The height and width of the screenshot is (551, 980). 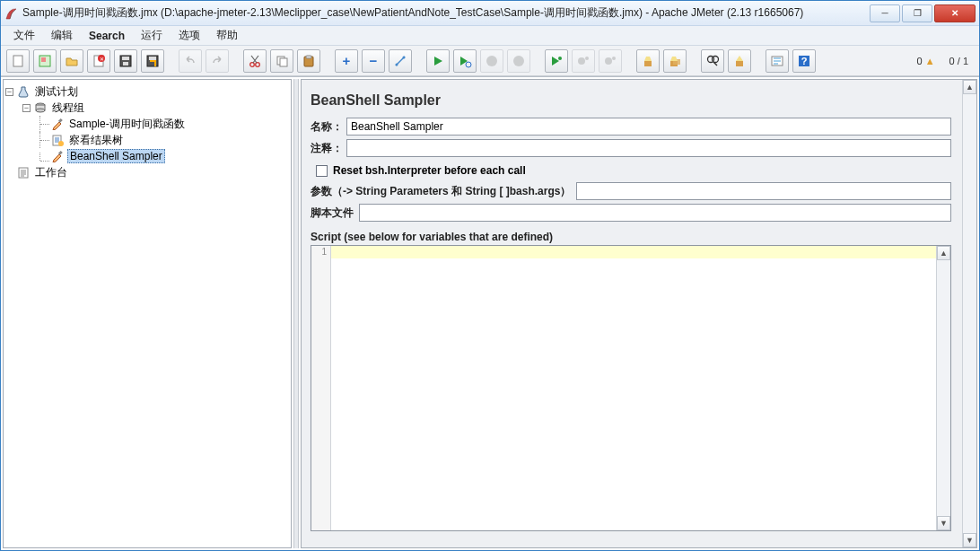 What do you see at coordinates (282, 61) in the screenshot?
I see `copy-button` at bounding box center [282, 61].